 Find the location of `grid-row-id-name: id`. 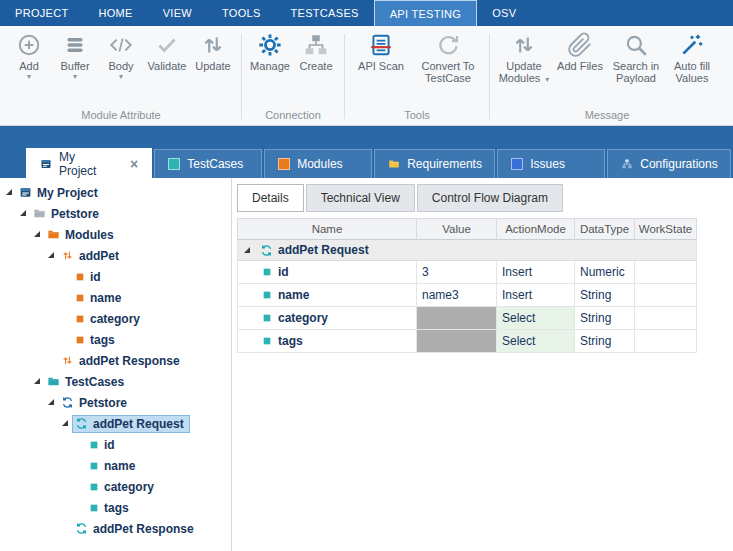

grid-row-id-name: id is located at coordinates (327, 272).